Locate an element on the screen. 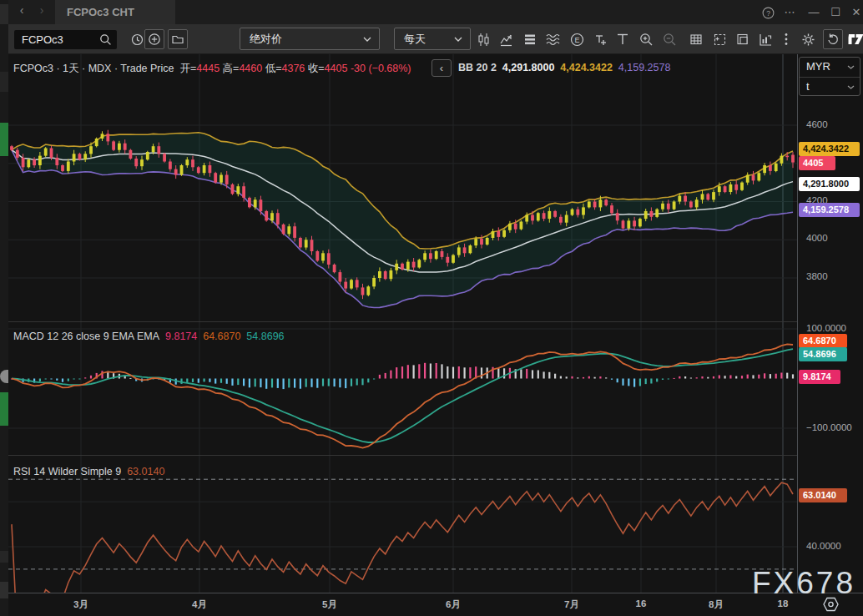  bb-title: BB 20 2 is located at coordinates (477, 68).